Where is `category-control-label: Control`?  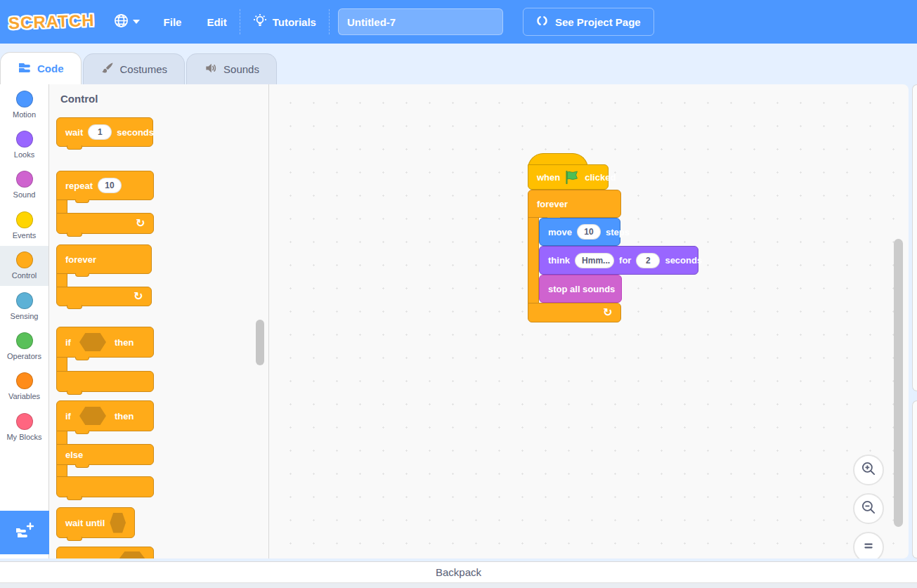 category-control-label: Control is located at coordinates (24, 275).